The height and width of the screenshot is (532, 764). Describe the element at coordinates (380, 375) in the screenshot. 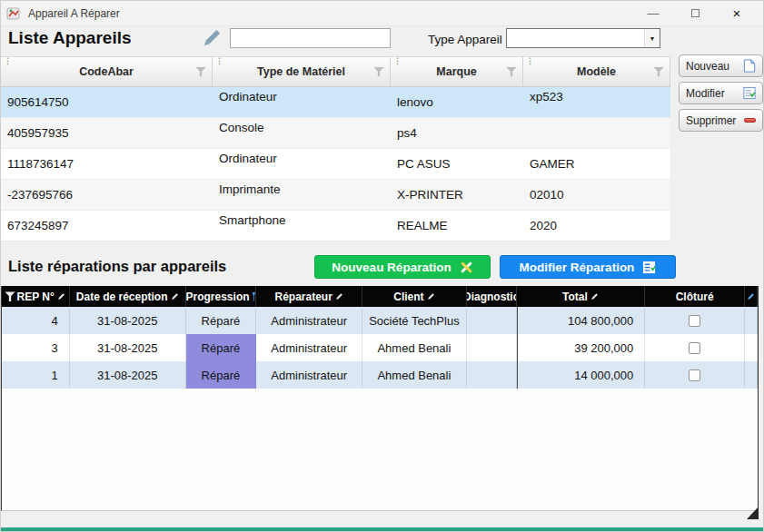

I see `reparation-row: 1 31-08-2025 Réparé Administrateur Ahmed…` at that location.